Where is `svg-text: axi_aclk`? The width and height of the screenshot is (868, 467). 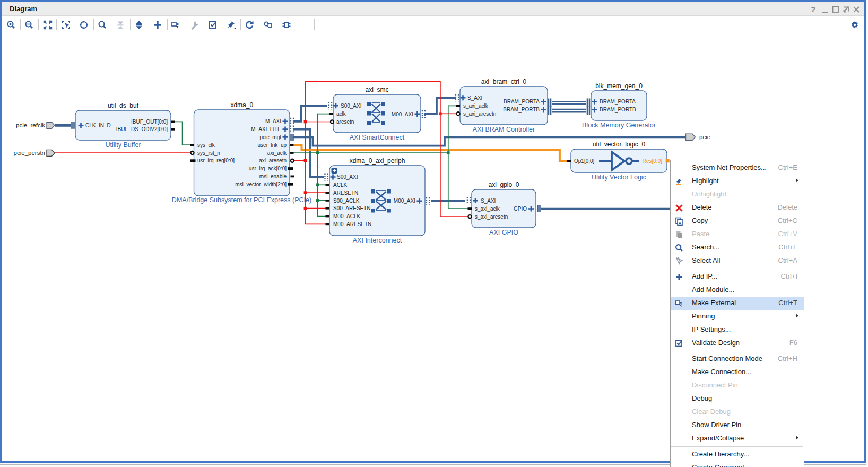
svg-text: axi_aclk is located at coordinates (277, 153).